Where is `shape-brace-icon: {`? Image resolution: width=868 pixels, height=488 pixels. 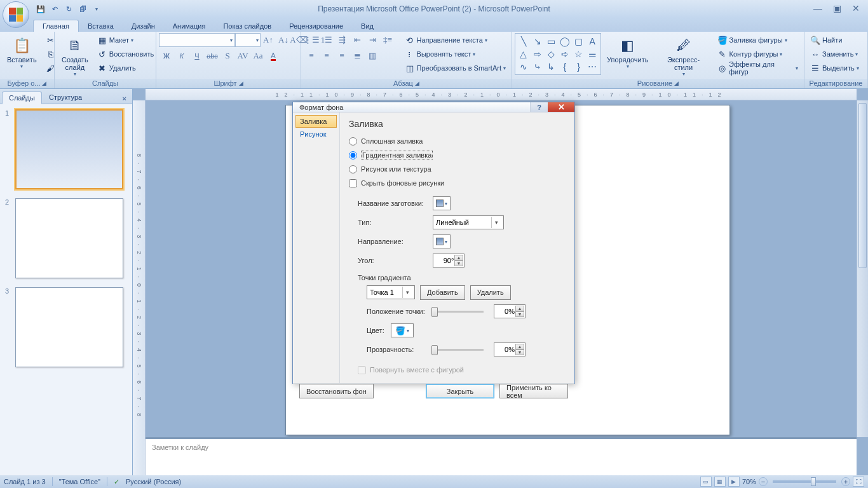
shape-brace-icon: { is located at coordinates (565, 67).